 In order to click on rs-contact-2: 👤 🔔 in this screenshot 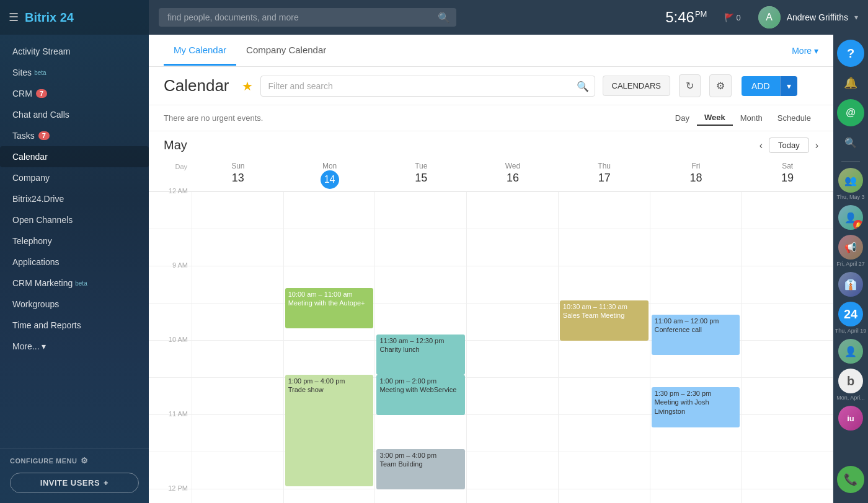, I will do `click(851, 217)`.